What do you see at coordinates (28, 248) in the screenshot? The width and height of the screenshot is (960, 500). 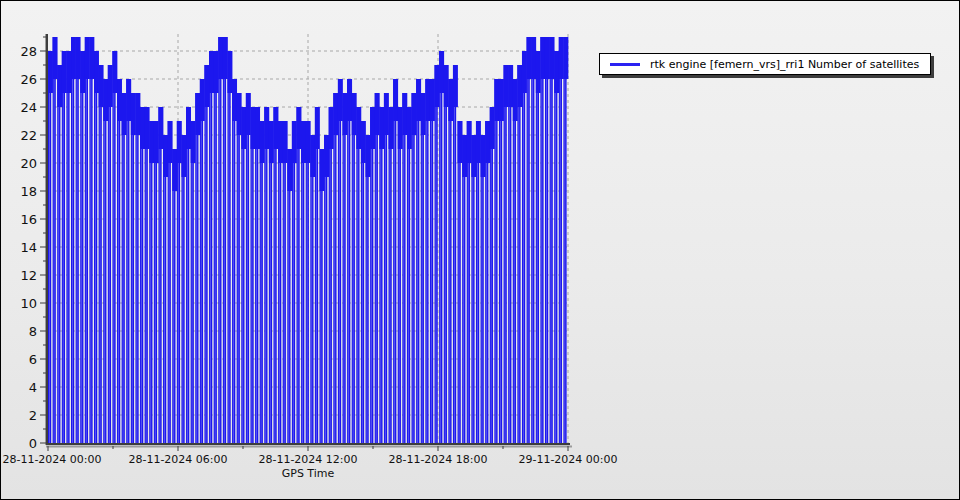 I see `y-tick-label: 14` at bounding box center [28, 248].